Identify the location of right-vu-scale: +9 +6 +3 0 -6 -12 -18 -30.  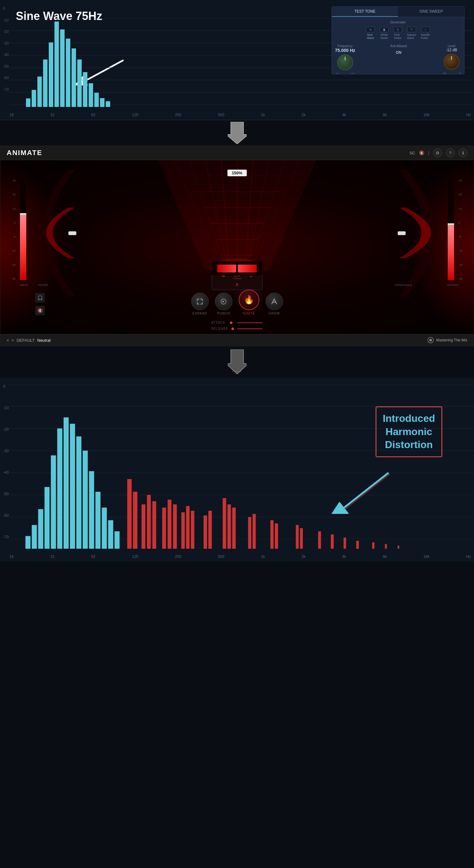
(460, 230).